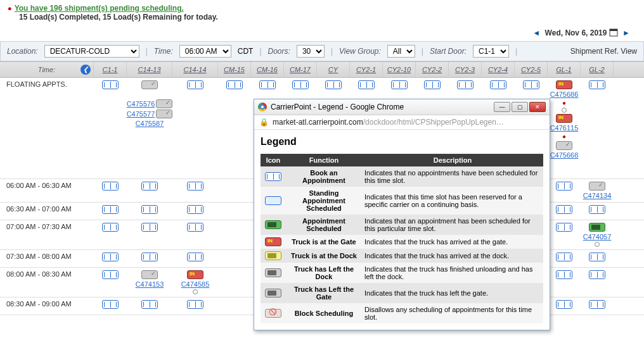 This screenshot has width=644, height=338. What do you see at coordinates (333, 70) in the screenshot?
I see `door-header: CY` at bounding box center [333, 70].